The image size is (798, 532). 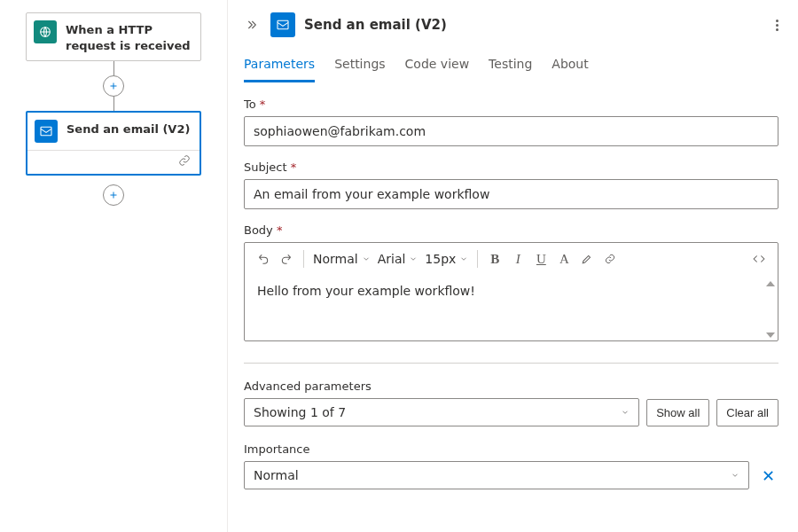 I want to click on underline-button: U, so click(x=541, y=259).